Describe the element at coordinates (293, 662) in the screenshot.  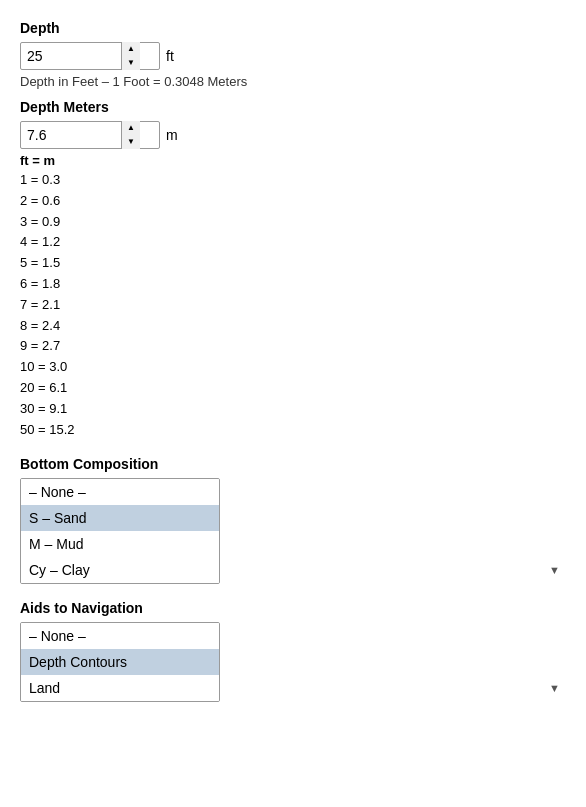
I see `aids-to-navigation-dropdown-wrapper: – None –Depth ContoursLand ▼` at that location.